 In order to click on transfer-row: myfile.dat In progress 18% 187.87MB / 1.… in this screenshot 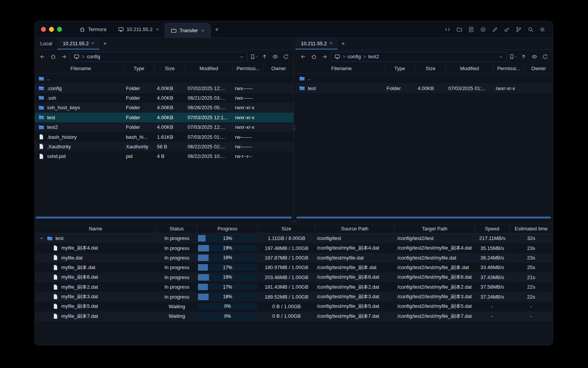, I will do `click(294, 258)`.